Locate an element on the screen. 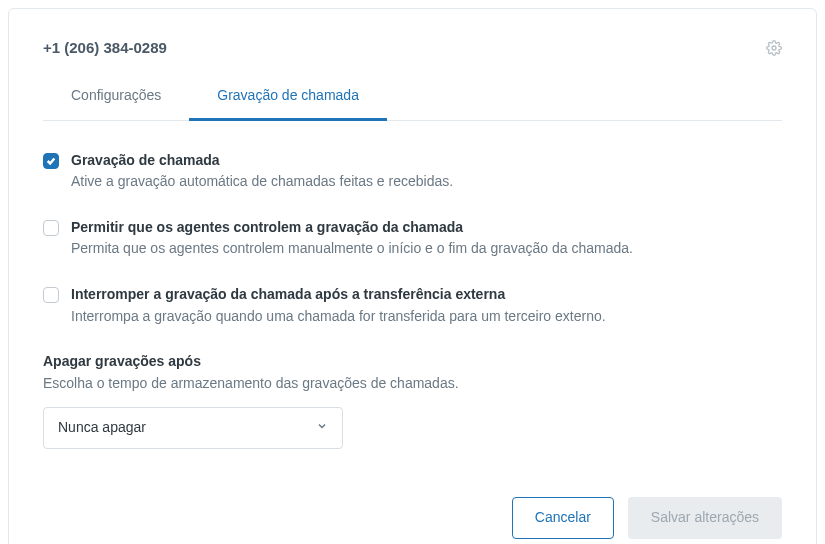 The height and width of the screenshot is (544, 825). footer-actions: Cancelar Salvar alterações is located at coordinates (412, 518).